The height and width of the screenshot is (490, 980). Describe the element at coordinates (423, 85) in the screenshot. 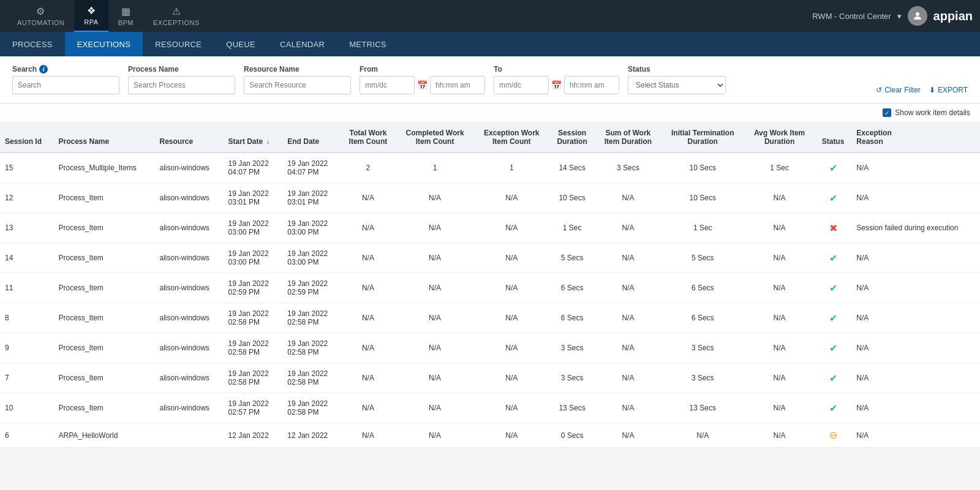

I see `from-date-calendar-icon: 📅` at that location.